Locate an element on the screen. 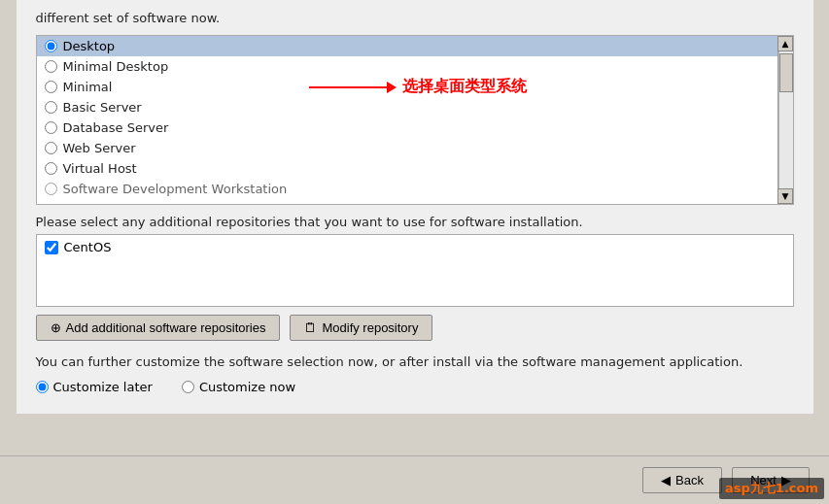 This screenshot has width=829, height=504. repo-label-centos: CentOS is located at coordinates (87, 247).